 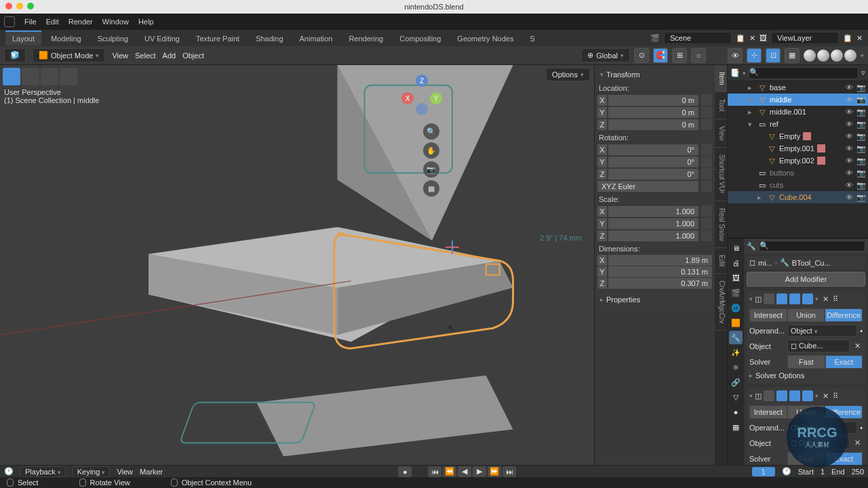 I want to click on clock-icon: 🕐, so click(x=787, y=472).